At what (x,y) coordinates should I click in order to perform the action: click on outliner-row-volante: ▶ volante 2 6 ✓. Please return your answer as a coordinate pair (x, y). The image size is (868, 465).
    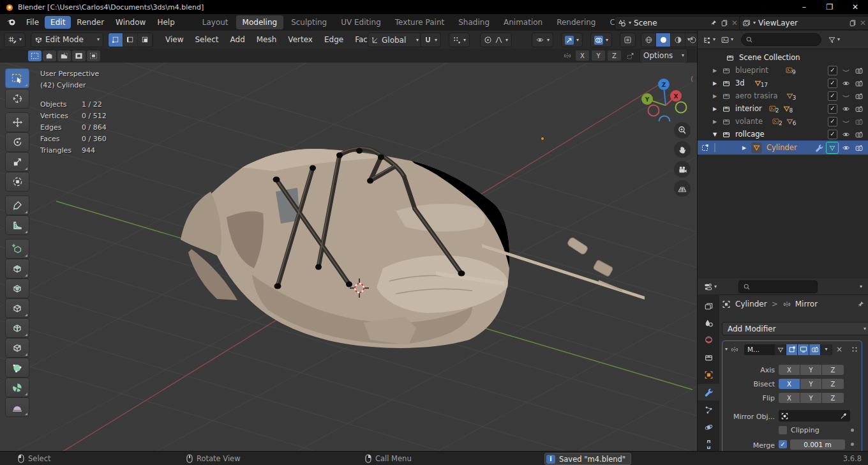
    Looking at the image, I should click on (782, 121).